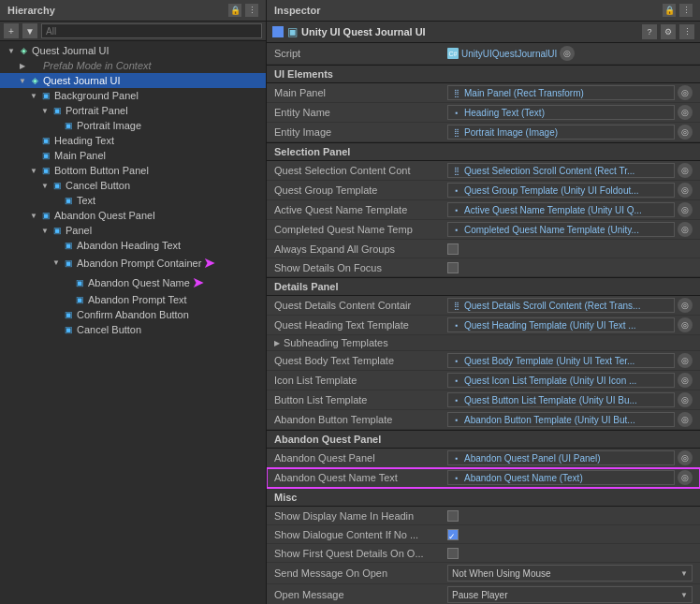 The width and height of the screenshot is (700, 604). Describe the element at coordinates (567, 53) in the screenshot. I see `script-target-btn: ◎` at that location.